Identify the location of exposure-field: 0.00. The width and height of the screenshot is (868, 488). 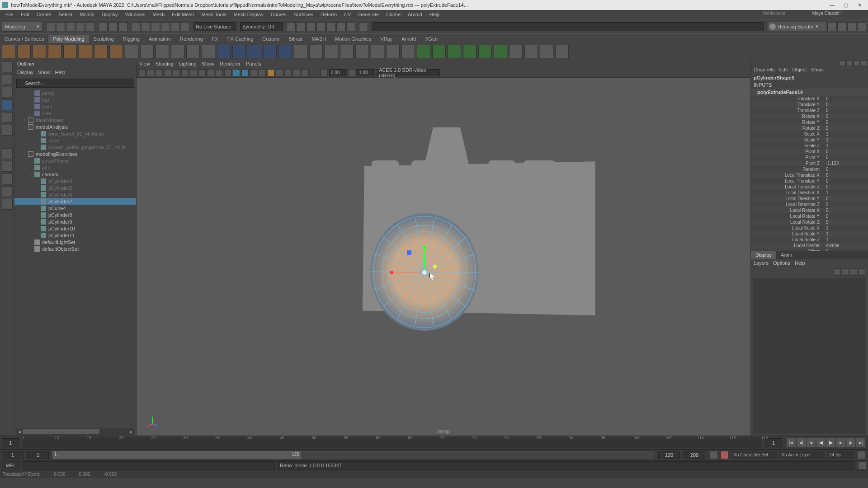
(338, 73).